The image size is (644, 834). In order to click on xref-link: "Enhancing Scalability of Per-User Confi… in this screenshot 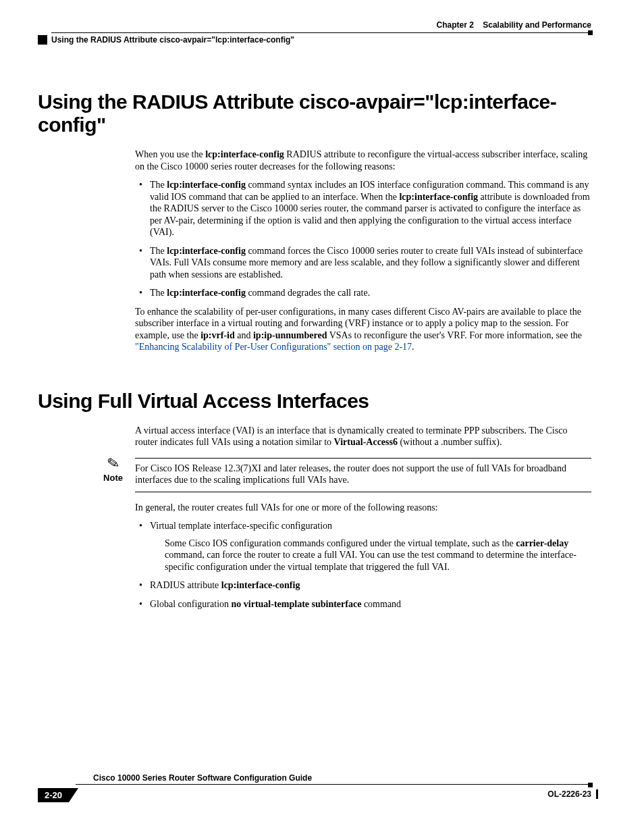, I will do `click(273, 347)`.